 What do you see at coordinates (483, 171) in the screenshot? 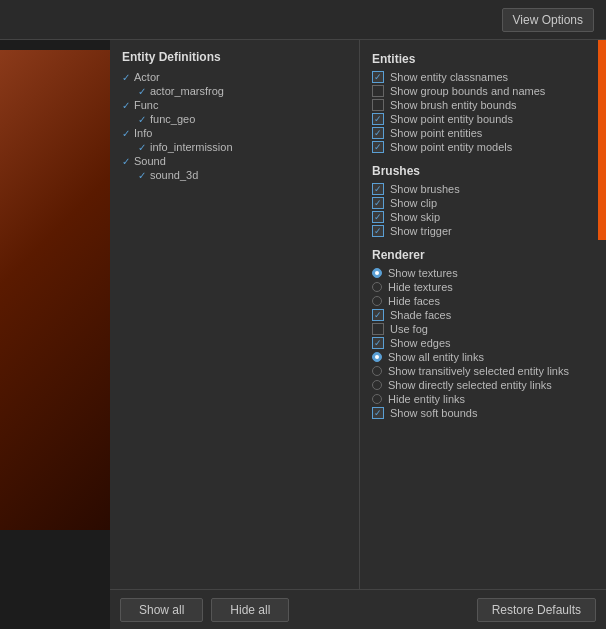
I see `brushes-section-header: Brushes` at bounding box center [483, 171].